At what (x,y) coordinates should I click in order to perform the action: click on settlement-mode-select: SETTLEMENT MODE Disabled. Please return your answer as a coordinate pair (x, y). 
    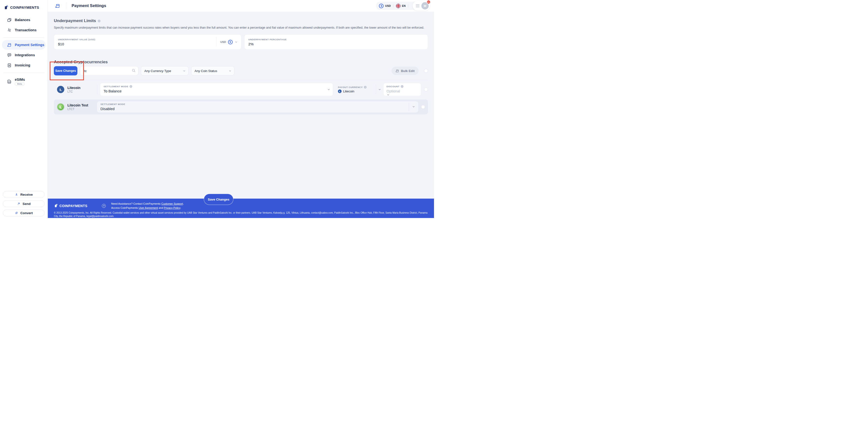
    Looking at the image, I should click on (257, 107).